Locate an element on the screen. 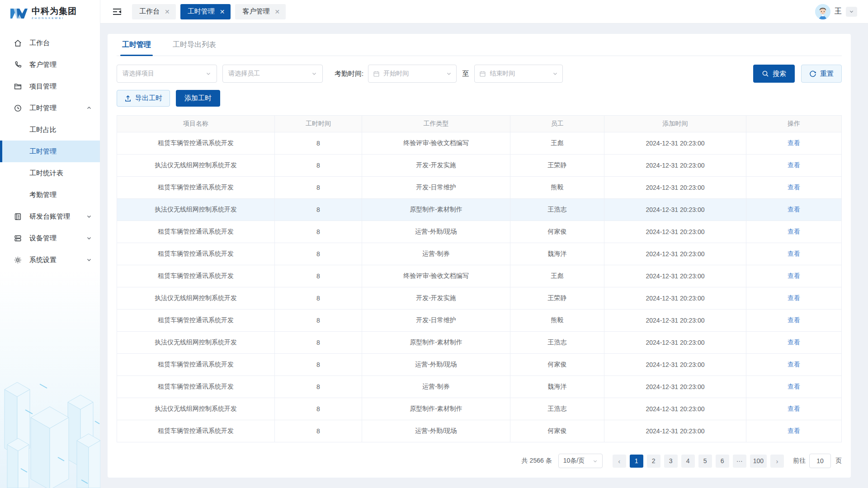 The height and width of the screenshot is (488, 868). end-date-picker: 结束时间 is located at coordinates (519, 74).